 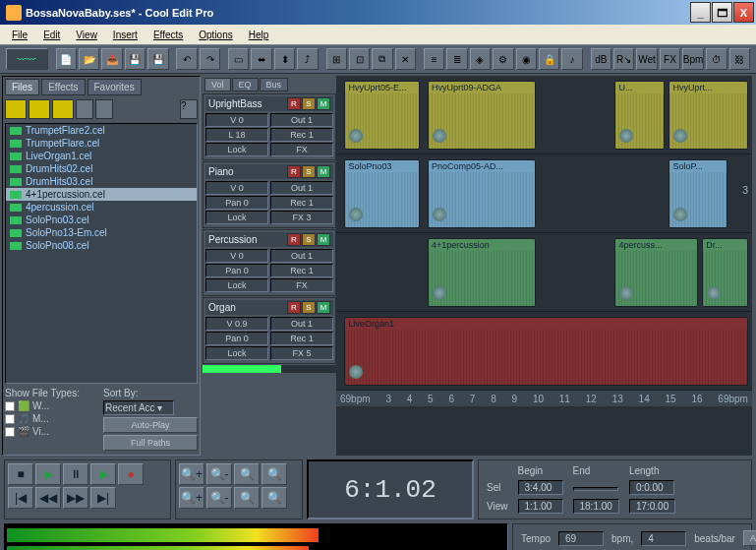 What do you see at coordinates (657, 273) in the screenshot?
I see `audio-clip: 4percuss...` at bounding box center [657, 273].